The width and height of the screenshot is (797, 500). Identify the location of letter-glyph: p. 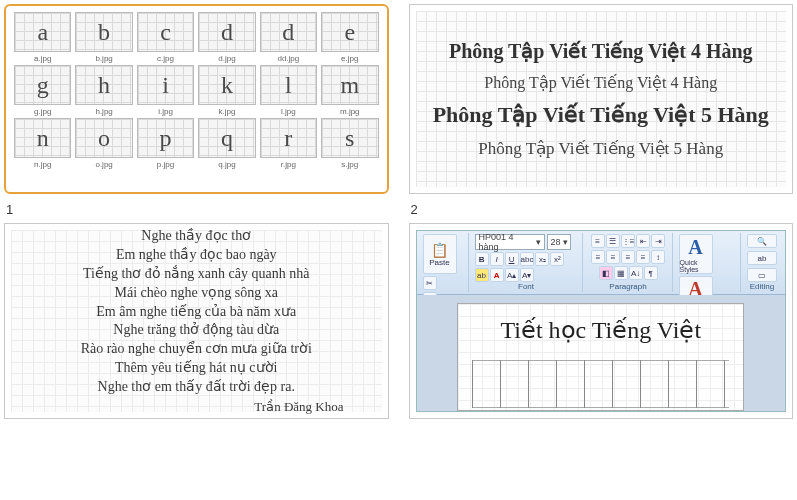
(166, 138).